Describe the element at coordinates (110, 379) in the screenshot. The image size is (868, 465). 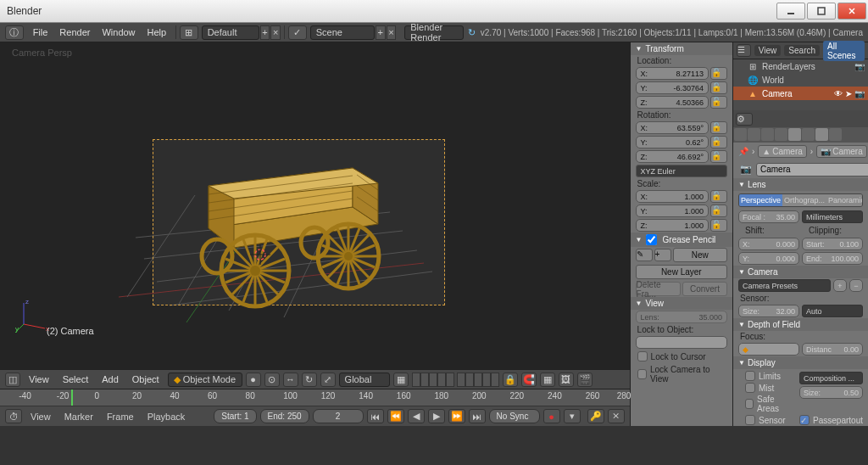
I see `menu-add: Add` at that location.